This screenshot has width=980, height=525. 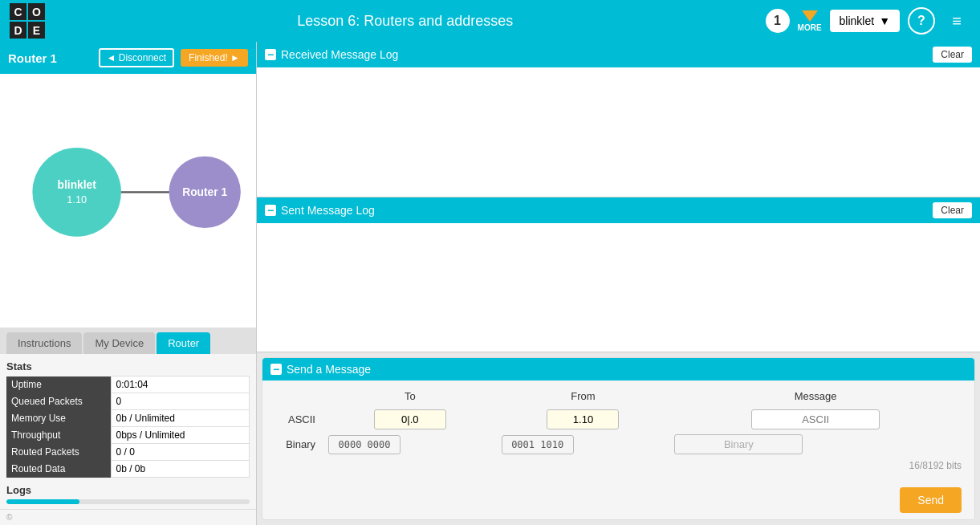 I want to click on finished-label: Finished! ►, so click(x=214, y=58).